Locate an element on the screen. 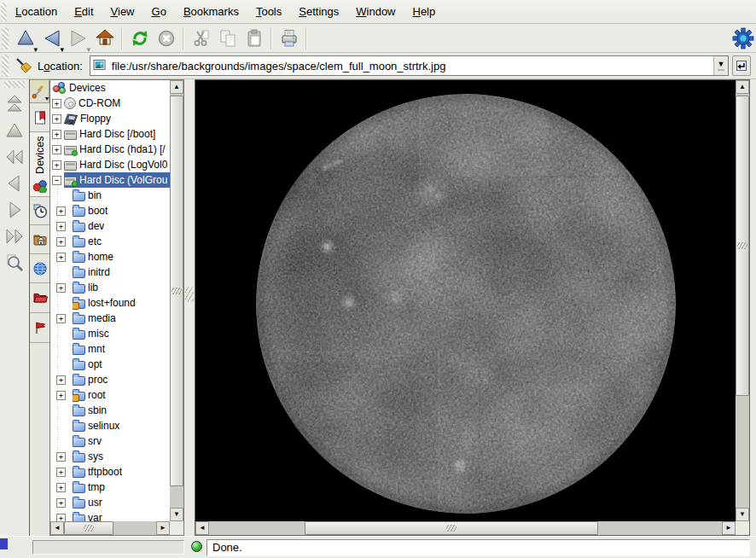 The image size is (756, 558). tree-item-mnt: +mnt is located at coordinates (110, 349).